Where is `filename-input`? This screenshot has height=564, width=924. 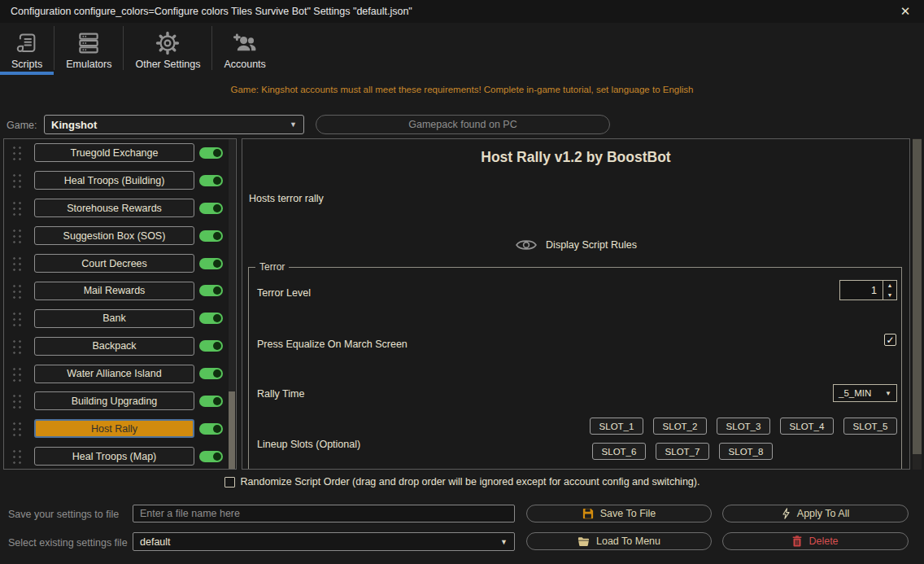 filename-input is located at coordinates (324, 514).